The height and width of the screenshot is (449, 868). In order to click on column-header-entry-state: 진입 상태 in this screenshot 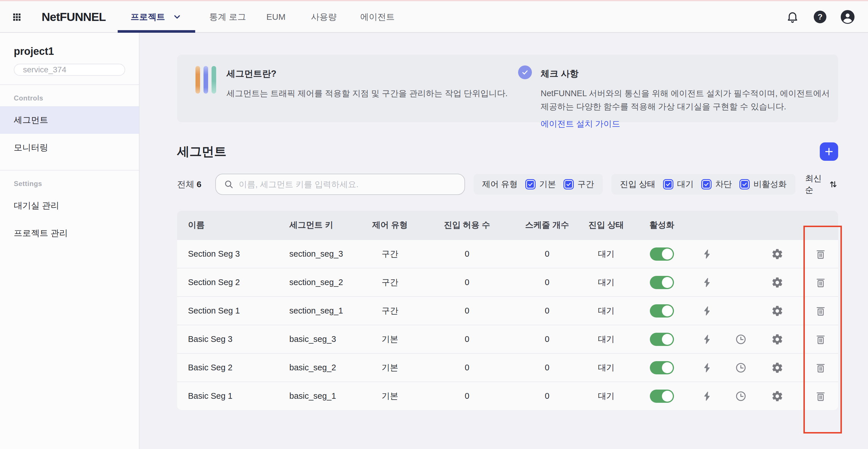, I will do `click(606, 225)`.